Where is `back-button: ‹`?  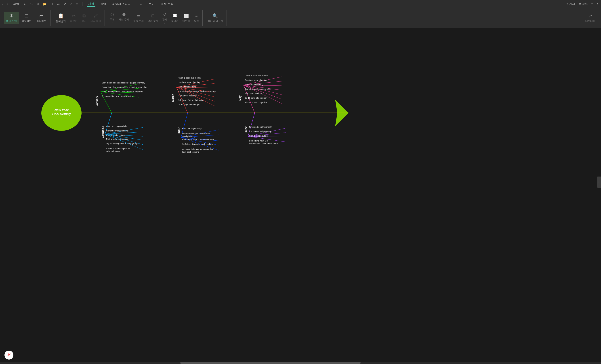
back-button: ‹ is located at coordinates (3, 4).